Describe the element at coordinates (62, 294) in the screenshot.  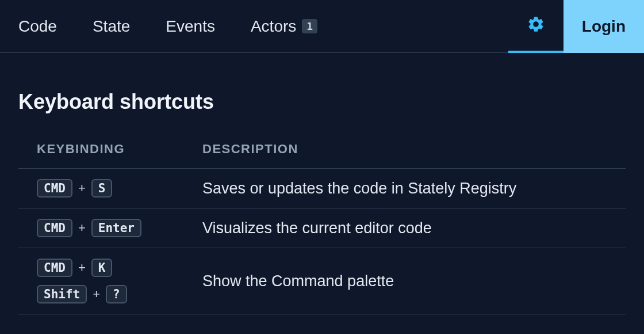
I see `key: Shift` at that location.